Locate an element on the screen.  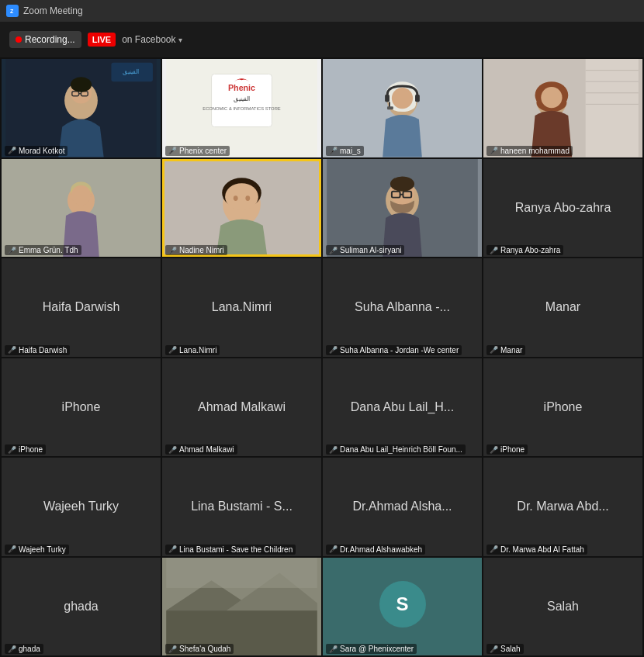
display-name-iphone-1: iPhone is located at coordinates (81, 407).